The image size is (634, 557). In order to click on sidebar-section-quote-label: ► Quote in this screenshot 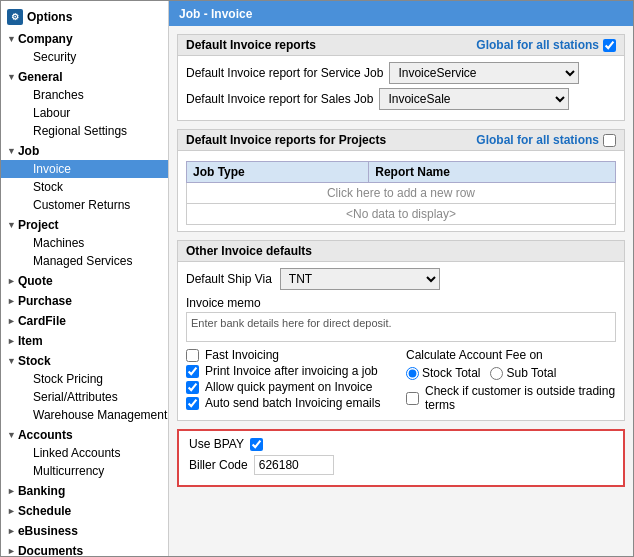, I will do `click(84, 281)`.